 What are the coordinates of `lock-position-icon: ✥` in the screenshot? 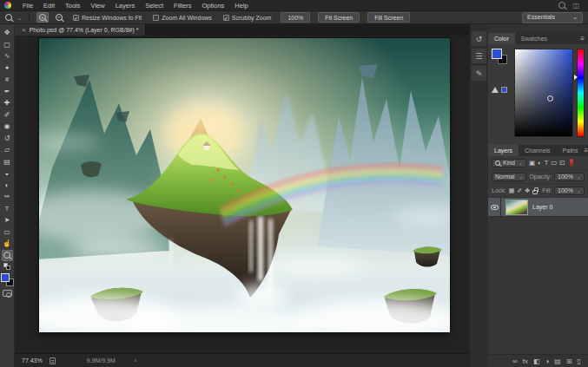 It's located at (527, 191).